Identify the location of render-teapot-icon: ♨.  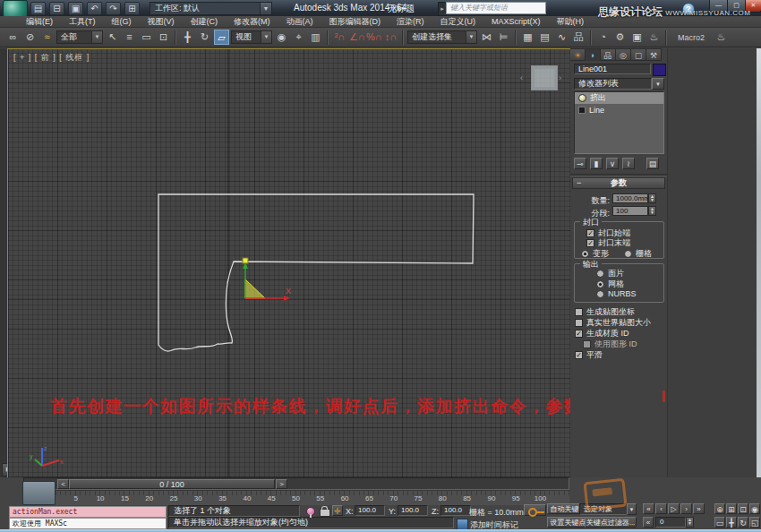
(722, 38).